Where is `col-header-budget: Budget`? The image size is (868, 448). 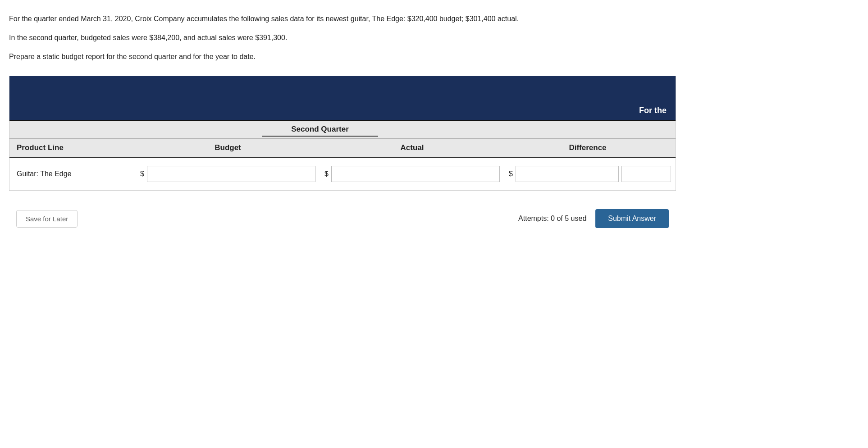 col-header-budget: Budget is located at coordinates (228, 148).